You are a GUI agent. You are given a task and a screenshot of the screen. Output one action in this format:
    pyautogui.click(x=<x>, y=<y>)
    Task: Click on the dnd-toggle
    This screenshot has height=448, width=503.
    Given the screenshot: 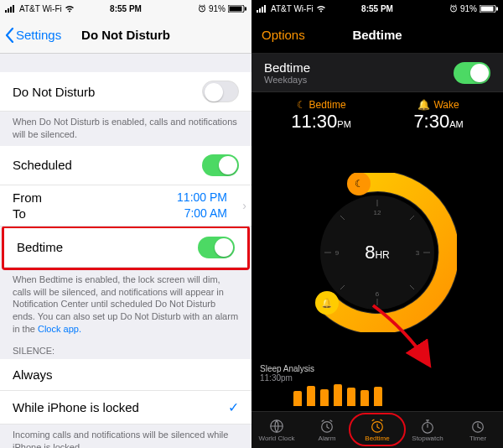 What is the action you would take?
    pyautogui.click(x=220, y=91)
    